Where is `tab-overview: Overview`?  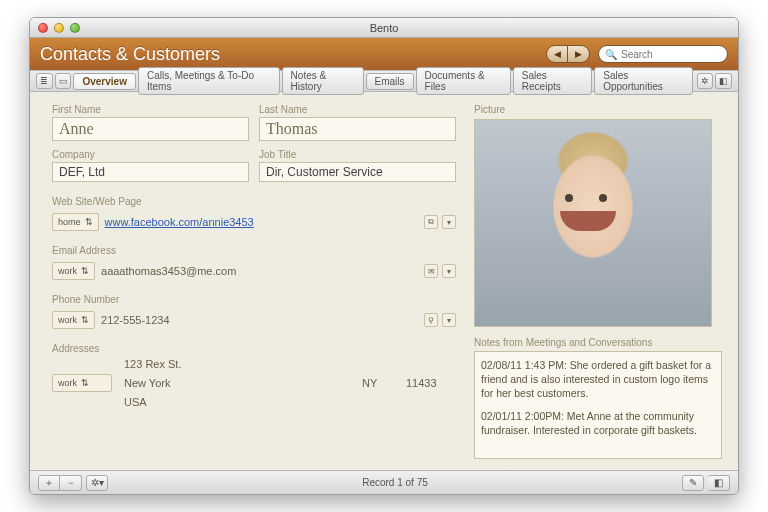
tab-overview: Overview is located at coordinates (104, 82).